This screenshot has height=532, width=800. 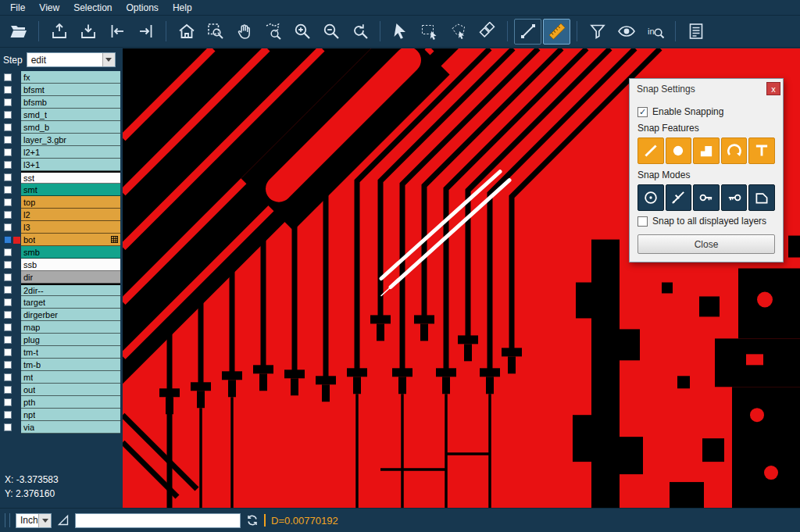 What do you see at coordinates (61, 265) in the screenshot?
I see `layer-row-ssb: ssb` at bounding box center [61, 265].